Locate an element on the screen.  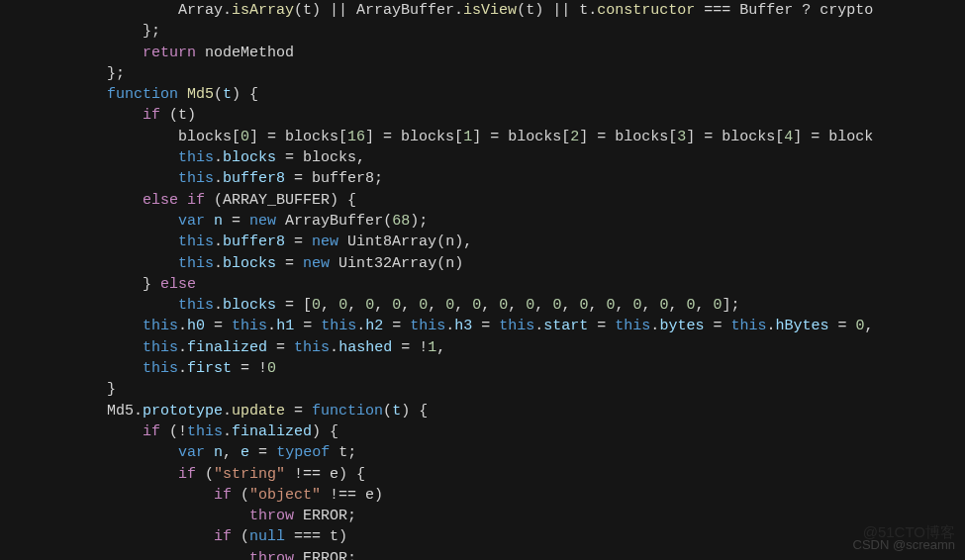
code-line: return nodeMethod is located at coordinates (146, 53).